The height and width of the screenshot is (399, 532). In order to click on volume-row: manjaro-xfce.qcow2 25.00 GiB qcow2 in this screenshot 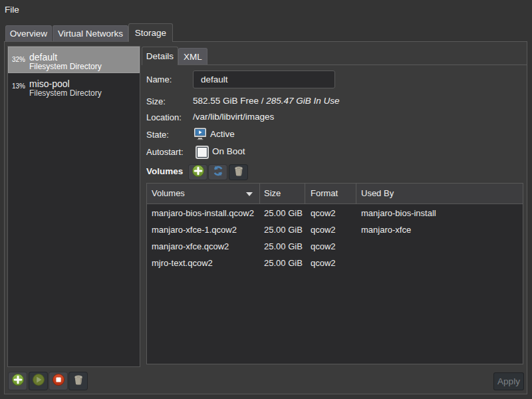, I will do `click(335, 246)`.